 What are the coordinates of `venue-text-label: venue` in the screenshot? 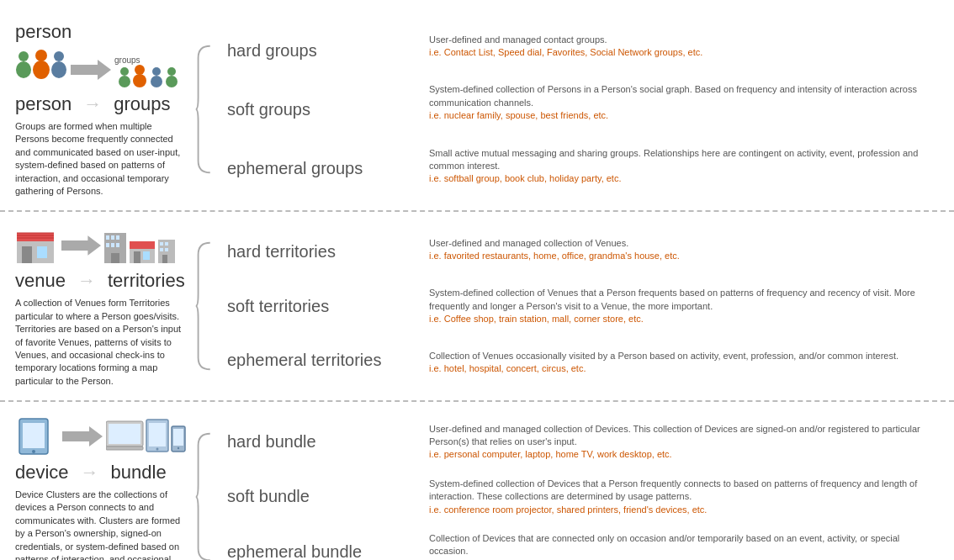 It's located at (40, 281).